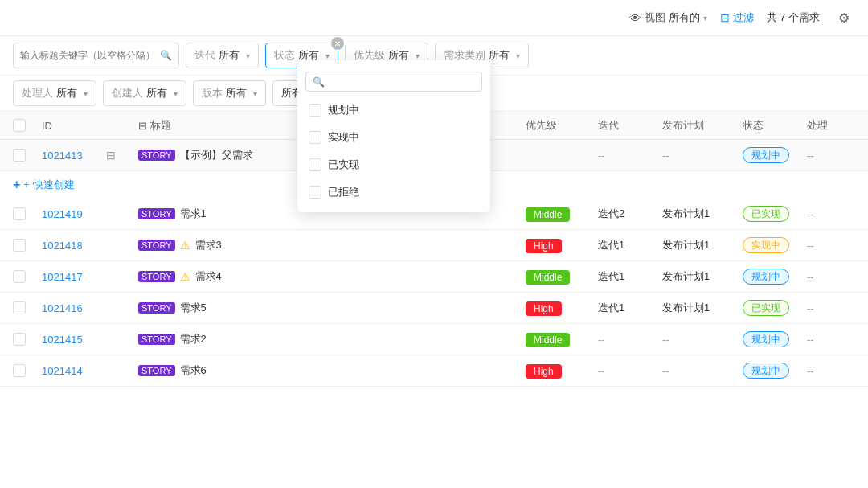  Describe the element at coordinates (344, 137) in the screenshot. I see `dropdown-item-label: 实现中` at that location.